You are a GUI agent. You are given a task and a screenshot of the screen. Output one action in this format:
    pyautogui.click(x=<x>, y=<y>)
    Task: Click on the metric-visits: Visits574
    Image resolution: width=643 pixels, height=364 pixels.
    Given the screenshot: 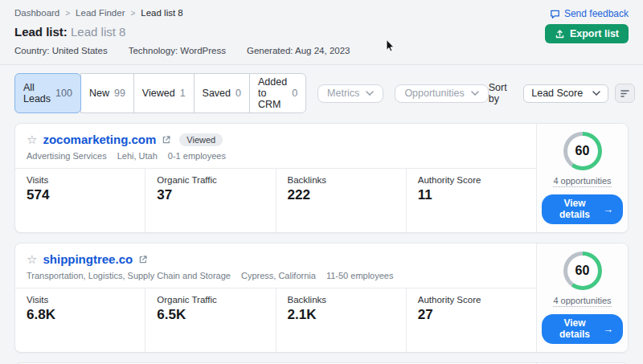 What is the action you would take?
    pyautogui.click(x=80, y=201)
    